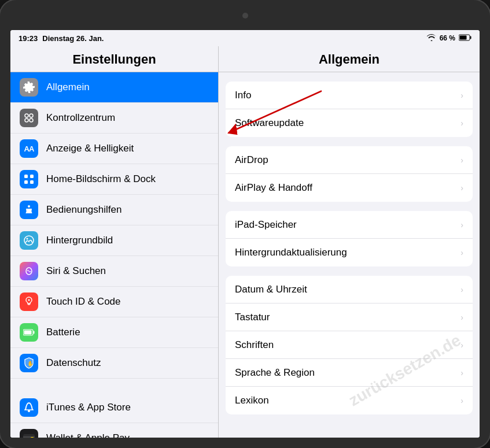  I want to click on right-title: Allgemein, so click(349, 60).